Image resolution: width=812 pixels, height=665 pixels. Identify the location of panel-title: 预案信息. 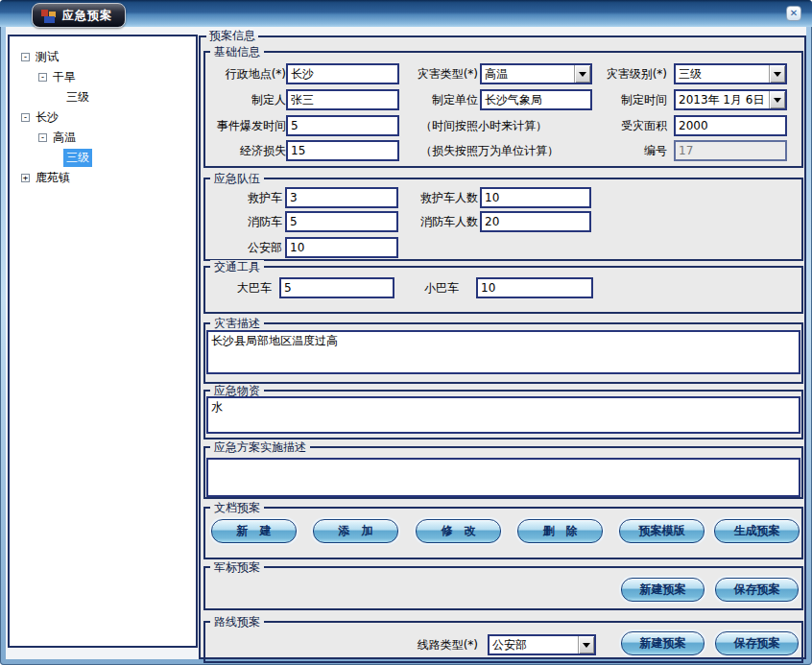
(232, 36).